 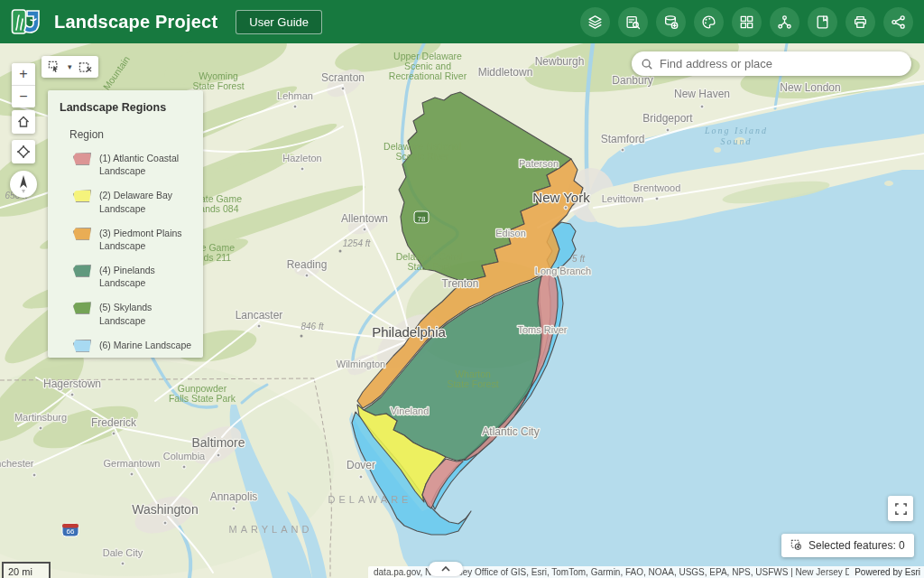 What do you see at coordinates (23, 152) in the screenshot?
I see `locate-icon` at bounding box center [23, 152].